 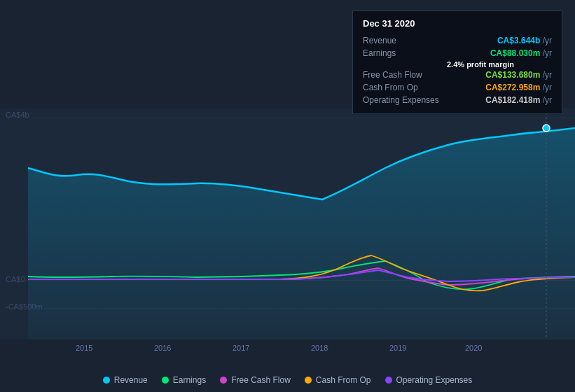 What do you see at coordinates (319, 348) in the screenshot?
I see `x-label-2018: 2018` at bounding box center [319, 348].